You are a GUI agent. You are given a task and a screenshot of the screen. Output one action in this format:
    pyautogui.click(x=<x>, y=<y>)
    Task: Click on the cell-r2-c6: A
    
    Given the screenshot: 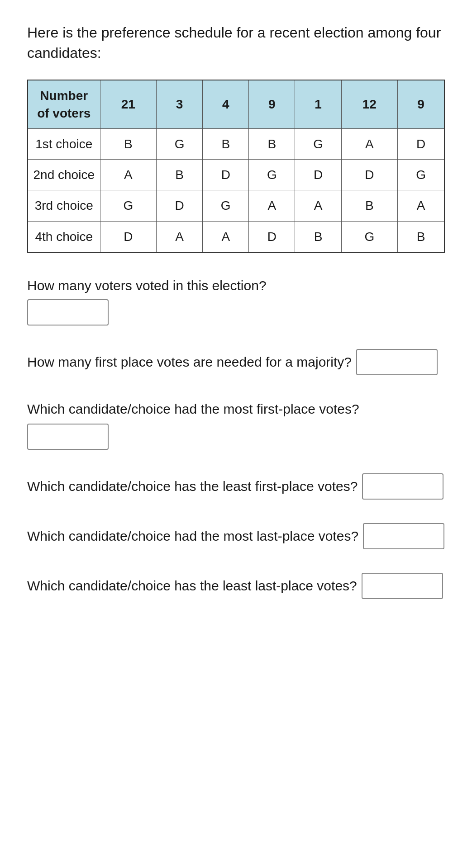 What is the action you would take?
    pyautogui.click(x=421, y=206)
    